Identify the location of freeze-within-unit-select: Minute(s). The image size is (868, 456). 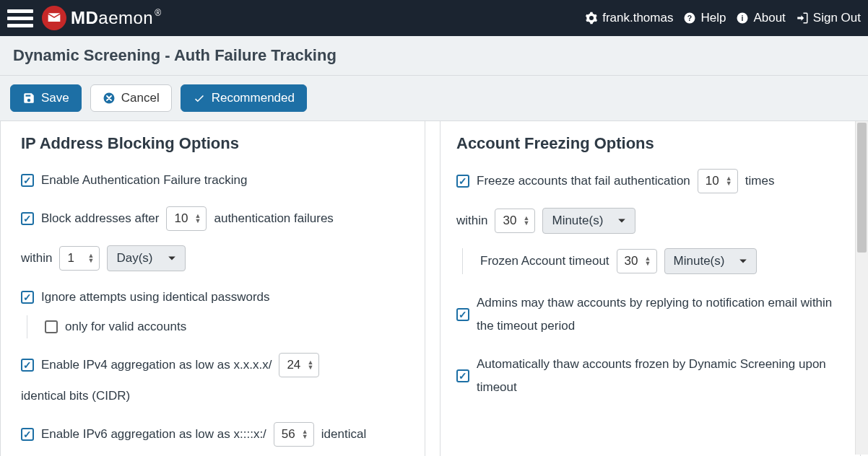
(589, 221).